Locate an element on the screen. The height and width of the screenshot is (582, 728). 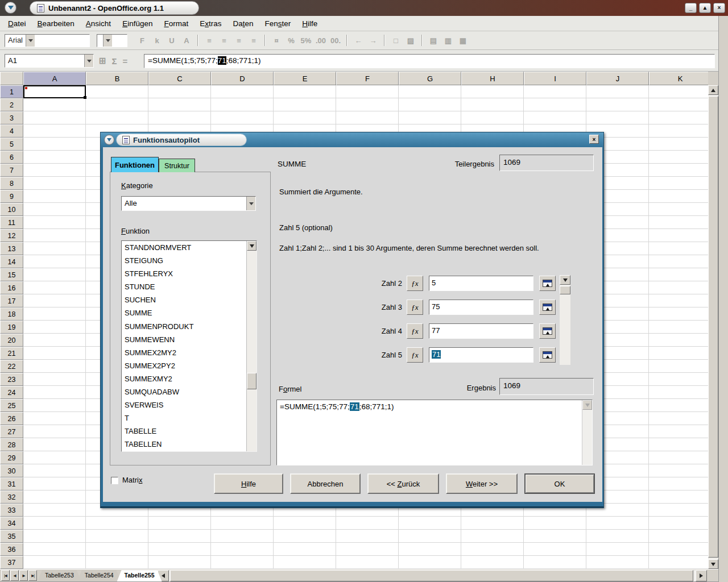
tab-struktur: Struktur is located at coordinates (177, 165).